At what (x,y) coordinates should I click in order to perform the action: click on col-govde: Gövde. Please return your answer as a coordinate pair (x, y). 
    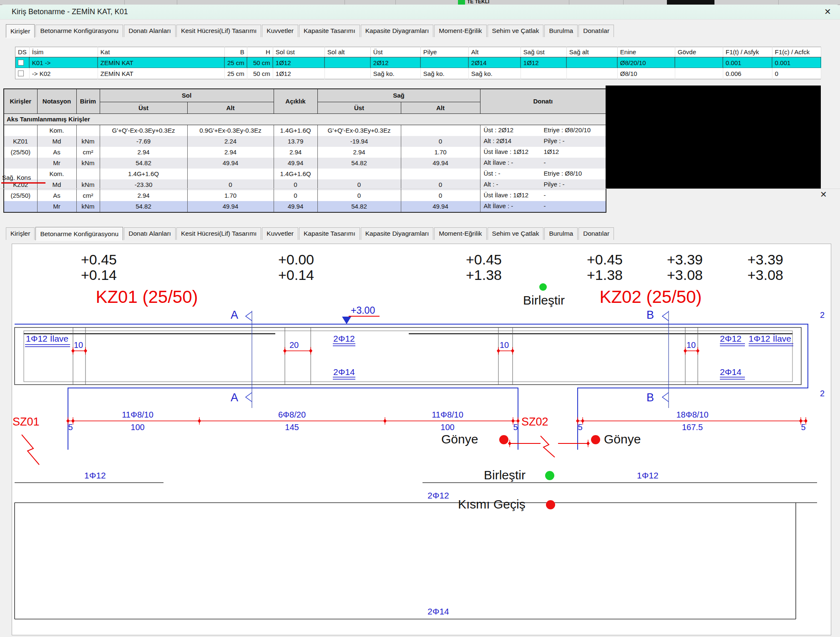
    Looking at the image, I should click on (699, 52).